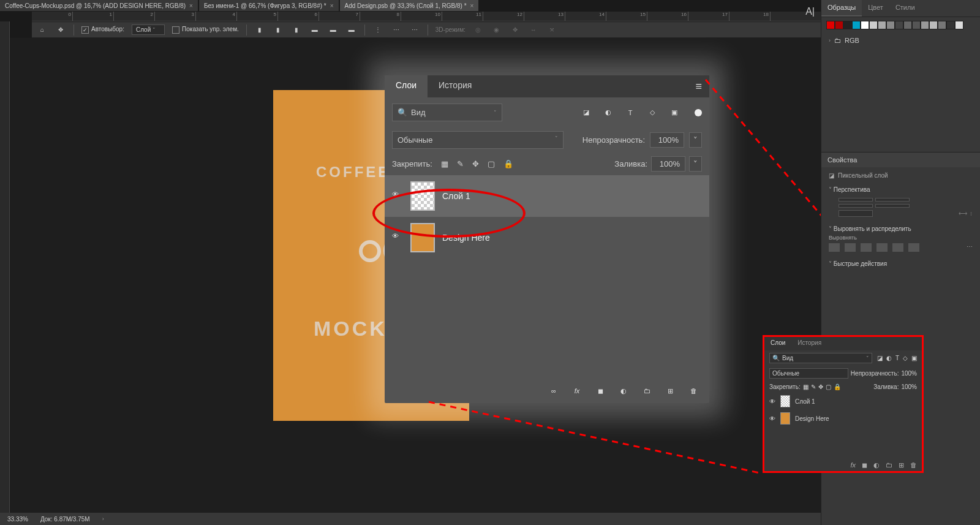 This screenshot has height=525, width=980. I want to click on y-field, so click(892, 206).